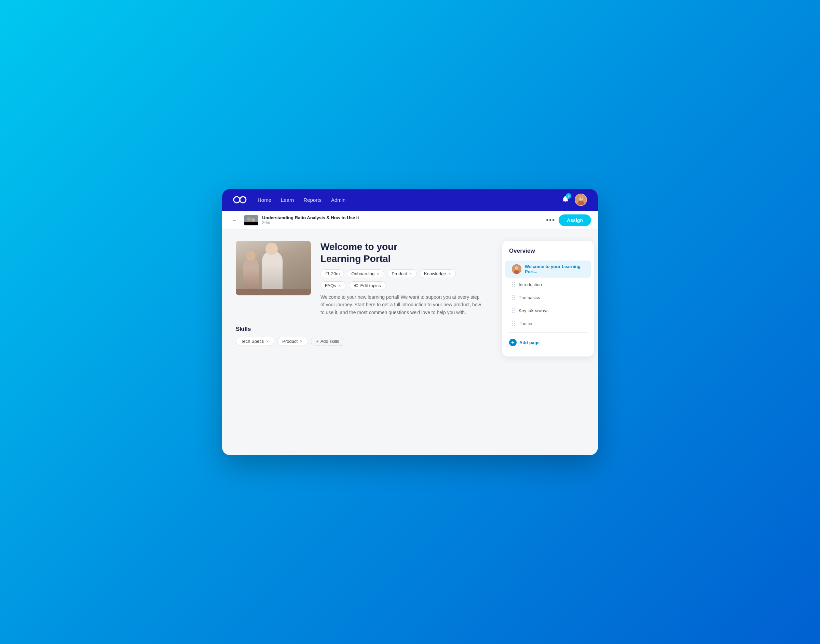  What do you see at coordinates (235, 220) in the screenshot?
I see `back-button: ←` at bounding box center [235, 220].